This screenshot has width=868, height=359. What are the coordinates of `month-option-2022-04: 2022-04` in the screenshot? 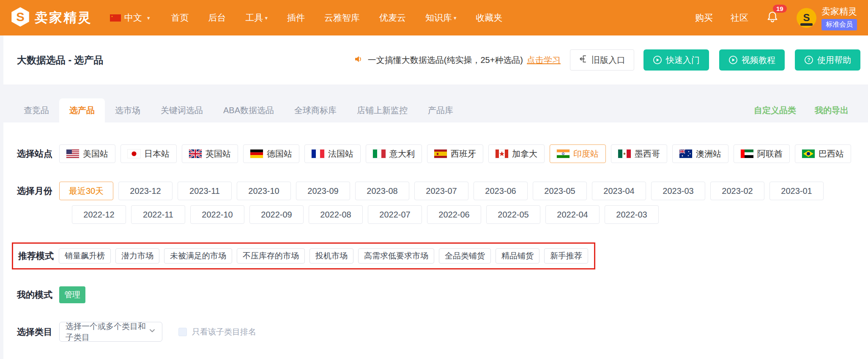 It's located at (572, 215).